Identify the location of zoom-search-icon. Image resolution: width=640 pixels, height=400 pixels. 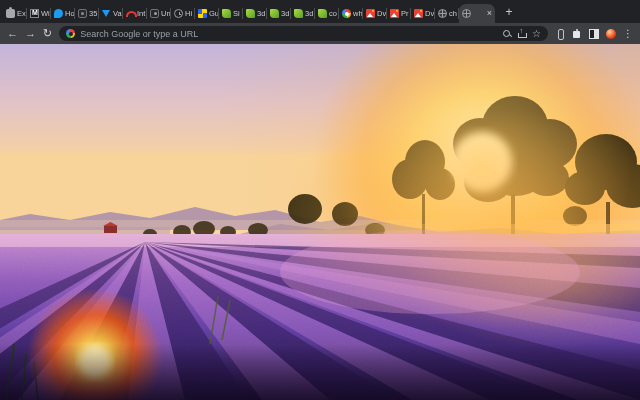
(507, 34).